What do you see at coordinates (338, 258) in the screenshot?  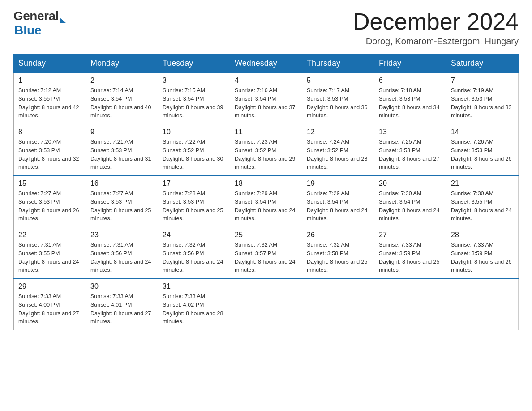 I see `day-info: Sunrise: 7:32 AM Sunset: 3:58 PM Dayligh…` at bounding box center [338, 258].